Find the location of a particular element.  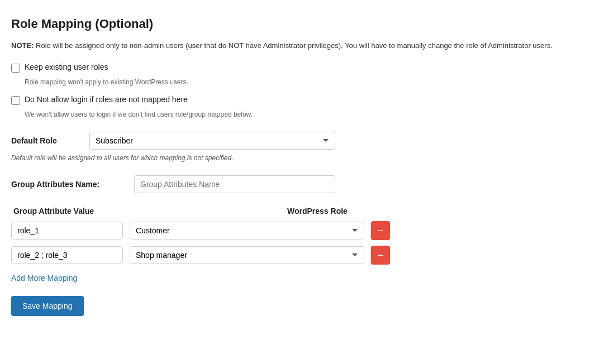

note-label: NOTE: is located at coordinates (22, 46).